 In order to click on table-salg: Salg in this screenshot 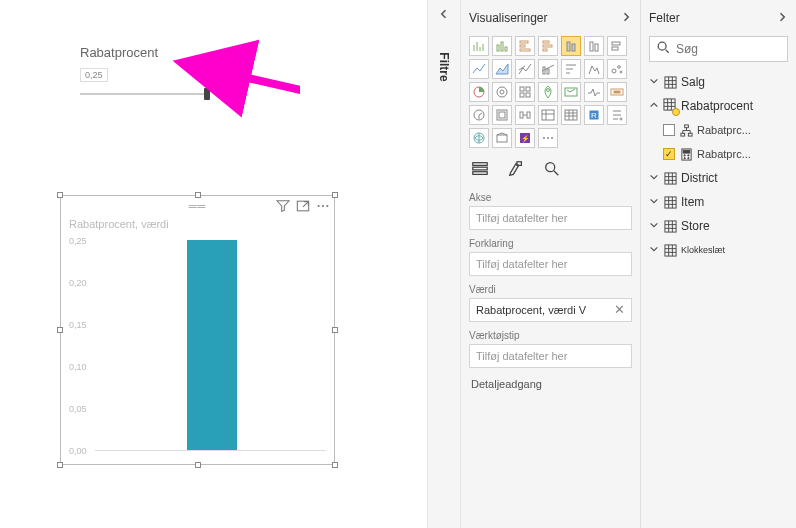, I will do `click(718, 82)`.